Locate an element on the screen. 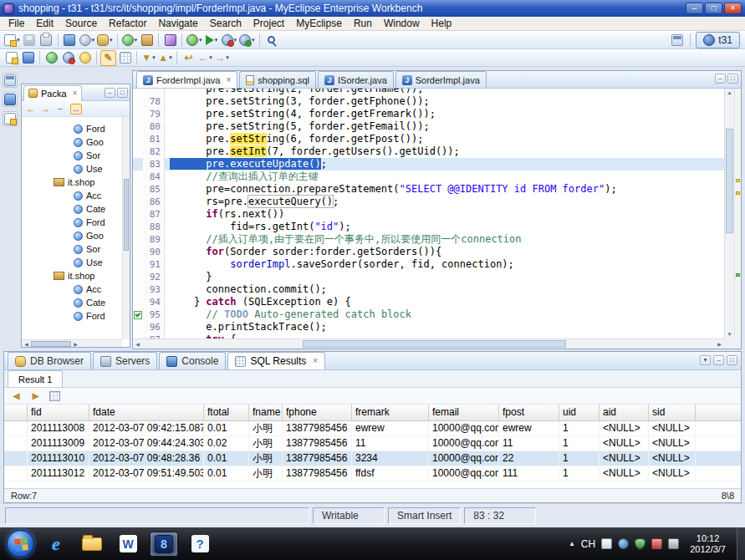  view-tab-console: Console is located at coordinates (192, 361).